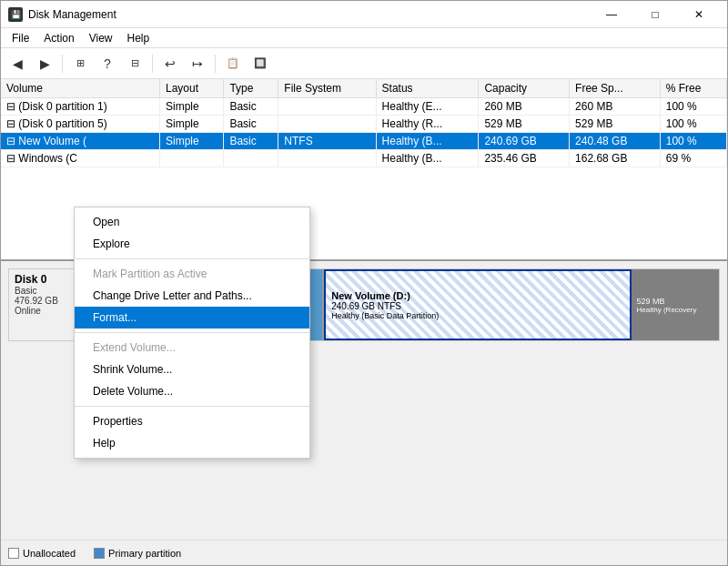  What do you see at coordinates (364, 38) in the screenshot?
I see `menu-bar: File Action View Help` at bounding box center [364, 38].